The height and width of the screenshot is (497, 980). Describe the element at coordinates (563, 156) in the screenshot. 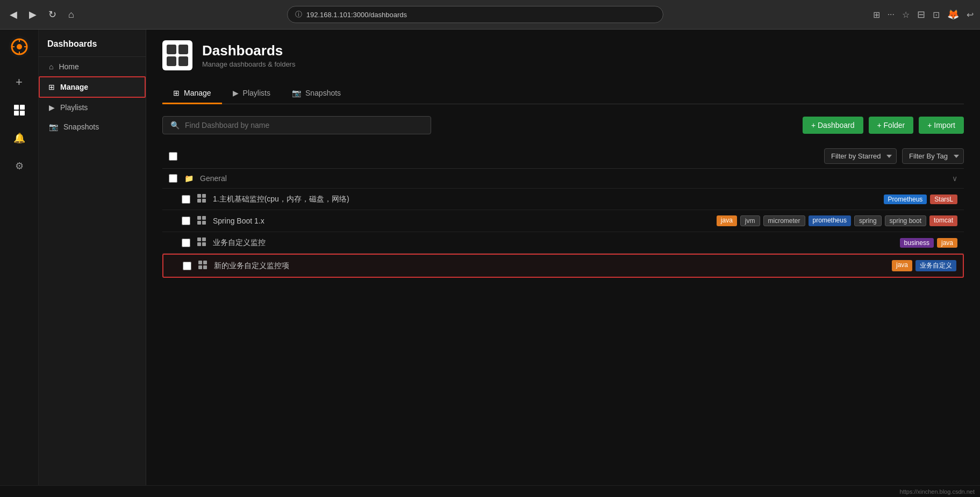

I see `table-controls: Filter by Starred Filter By Tag` at that location.